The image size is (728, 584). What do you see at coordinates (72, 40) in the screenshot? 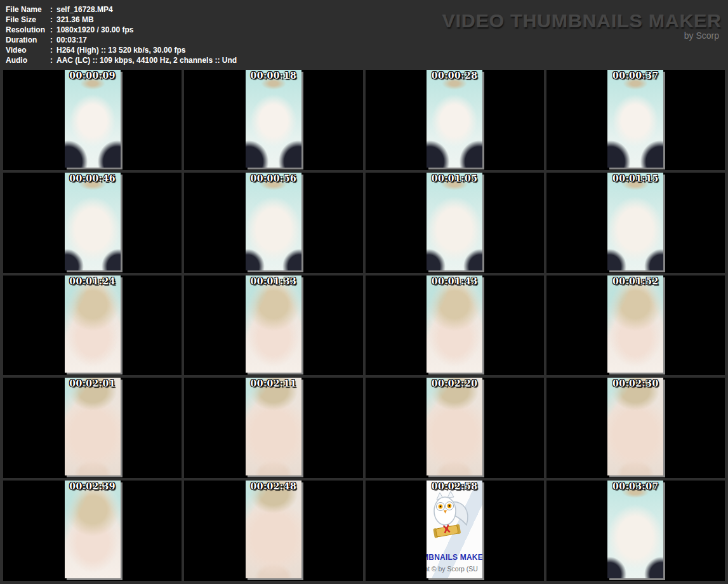
I see `info-value: 00:03:17` at bounding box center [72, 40].